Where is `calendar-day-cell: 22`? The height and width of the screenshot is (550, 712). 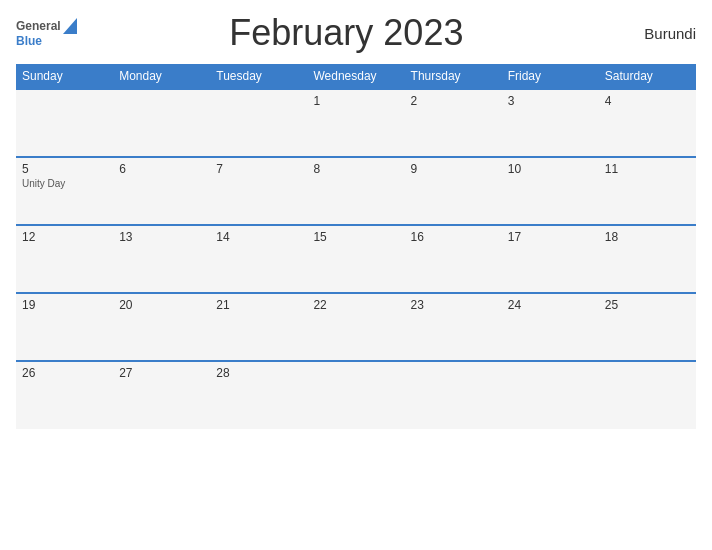
calendar-day-cell: 22 is located at coordinates (356, 327).